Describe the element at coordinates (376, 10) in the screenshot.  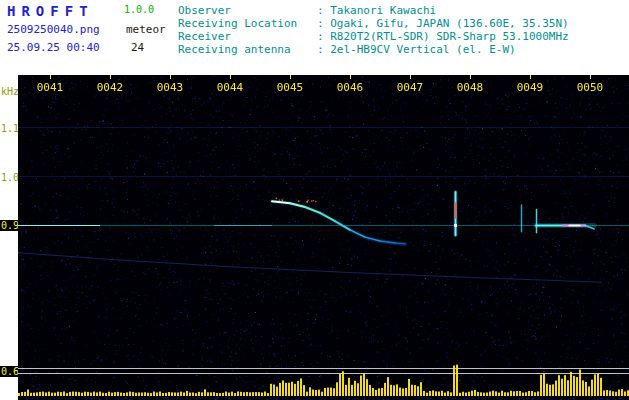
I see `info-value: Takanori Kawachi` at that location.